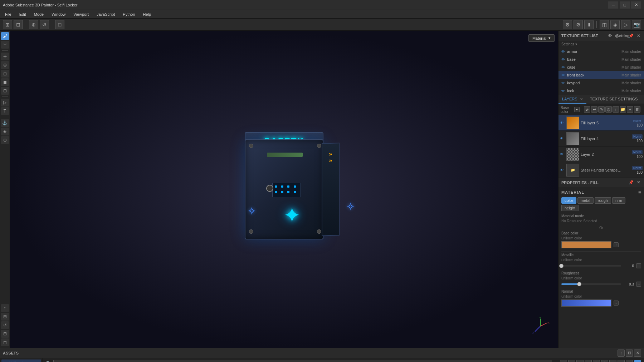 The width and height of the screenshot is (644, 362). I want to click on toolbar-camera-btn: 📷, so click(636, 25).